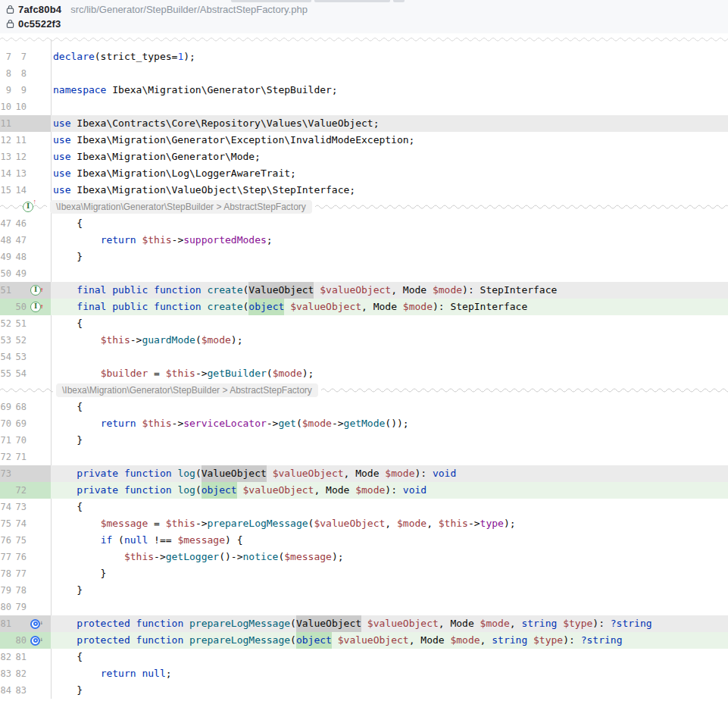  What do you see at coordinates (364, 674) in the screenshot?
I see `diff-line: 8382 return null;` at bounding box center [364, 674].